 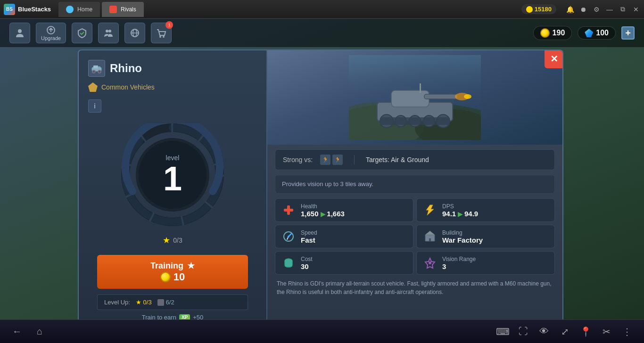 What do you see at coordinates (486, 263) in the screenshot?
I see `stat-vision: Vision Range 3` at bounding box center [486, 263].